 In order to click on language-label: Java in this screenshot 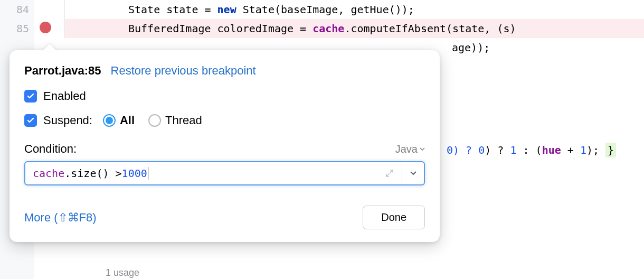, I will do `click(406, 149)`.